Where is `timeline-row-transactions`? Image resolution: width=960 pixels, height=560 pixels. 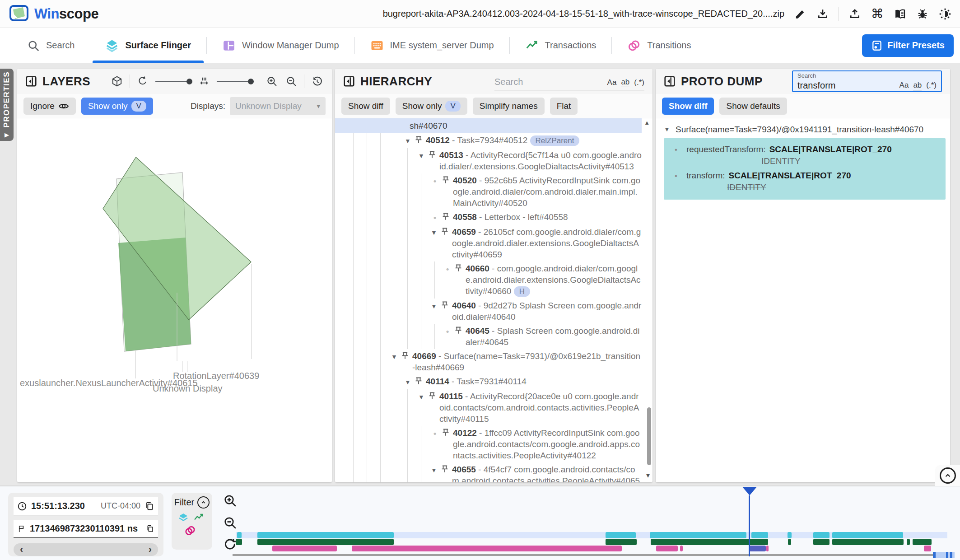 timeline-row-transactions is located at coordinates (598, 542).